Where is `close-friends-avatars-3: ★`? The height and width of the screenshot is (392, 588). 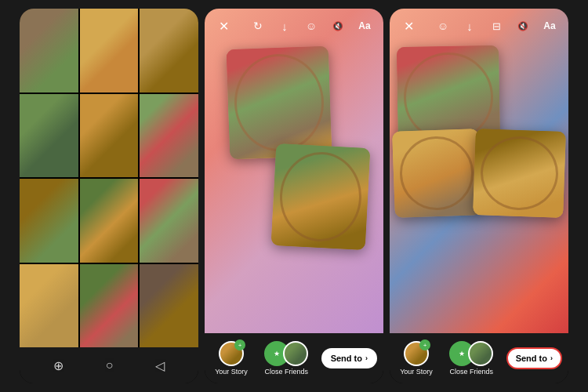 close-friends-avatars-3: ★ is located at coordinates (471, 354).